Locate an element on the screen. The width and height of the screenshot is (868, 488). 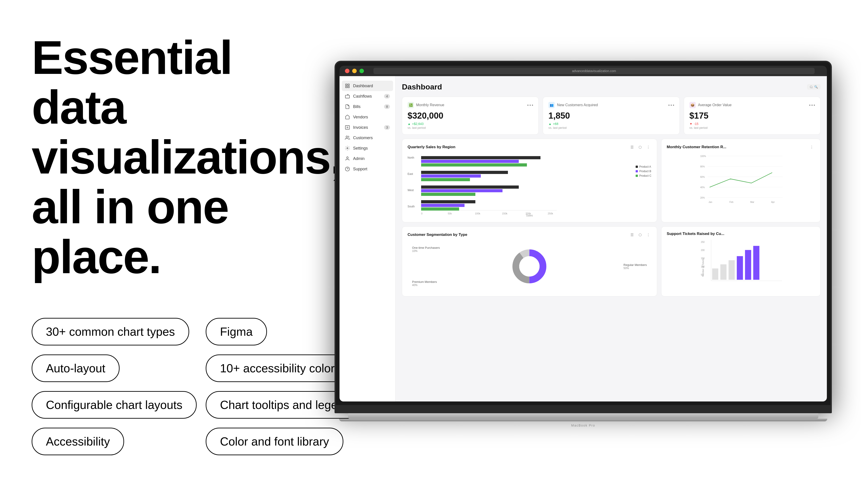
legend-product-a: Product A is located at coordinates (644, 167).